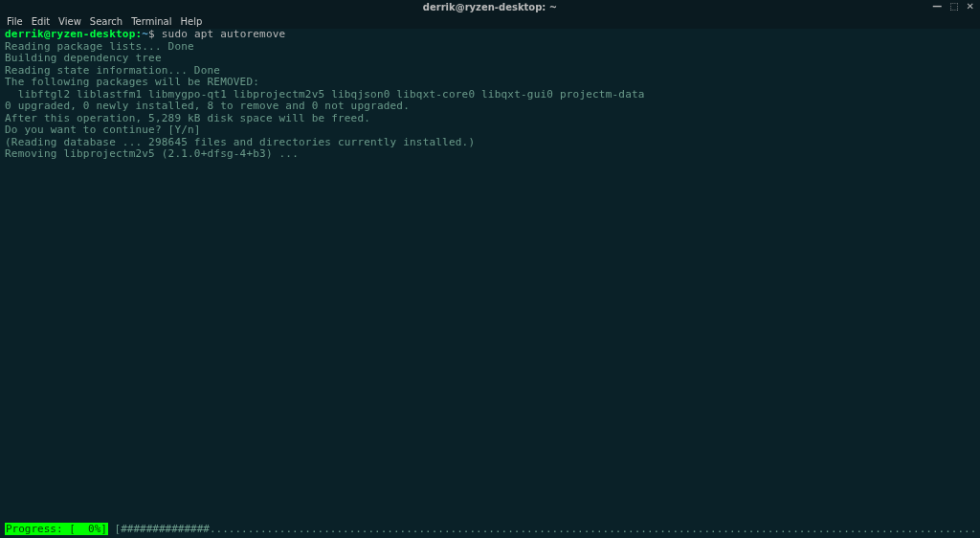 The height and width of the screenshot is (538, 980). What do you see at coordinates (103, 130) in the screenshot?
I see `output-line: Do you want to continue? [Y/n]` at bounding box center [103, 130].